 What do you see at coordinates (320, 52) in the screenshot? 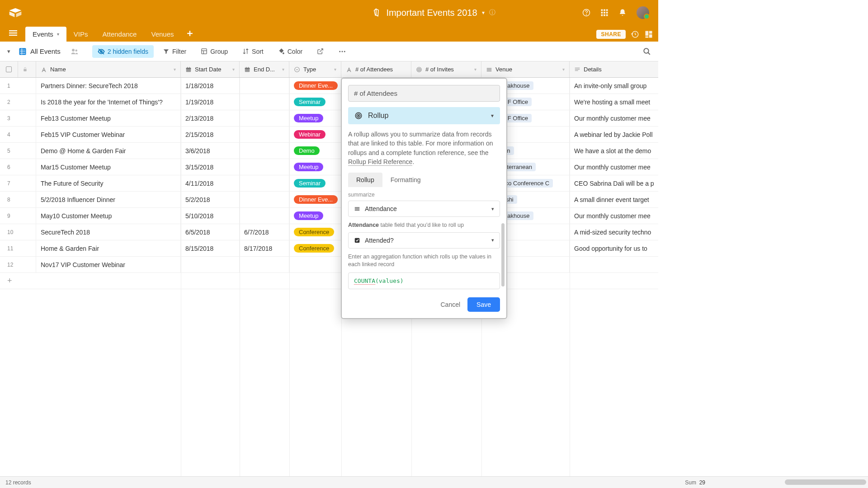
I see `share-view-button` at bounding box center [320, 52].